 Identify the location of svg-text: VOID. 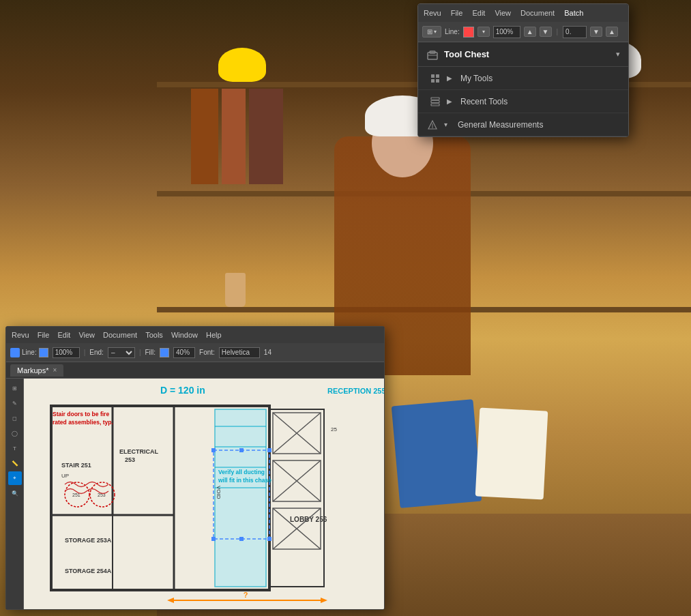
(218, 493).